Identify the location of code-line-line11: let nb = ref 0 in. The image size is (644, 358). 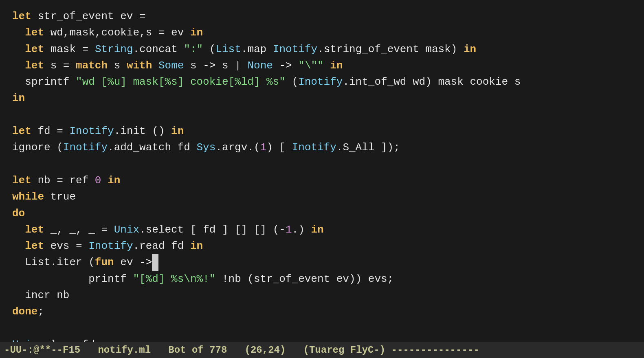
(322, 180).